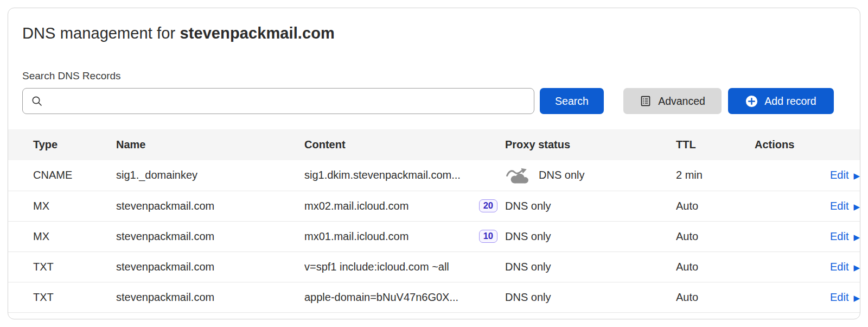 This screenshot has height=327, width=868. I want to click on content-text: mx02.mail.icloud.com, so click(356, 206).